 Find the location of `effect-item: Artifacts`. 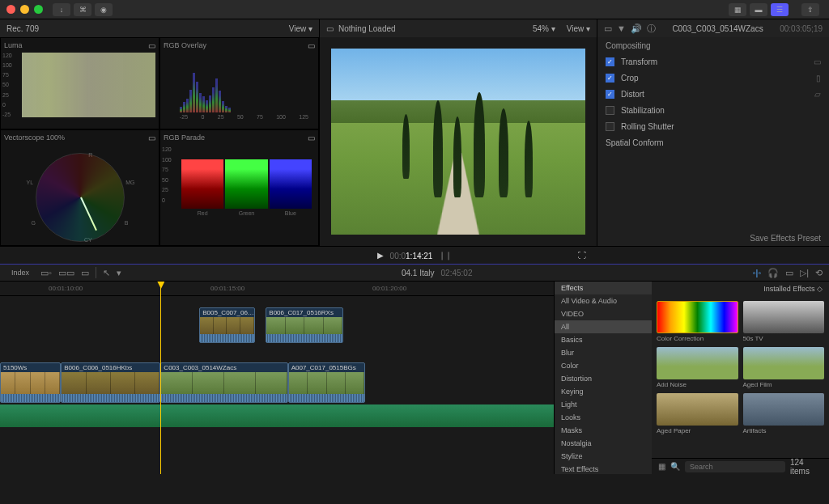

effect-item: Artifacts is located at coordinates (784, 414).